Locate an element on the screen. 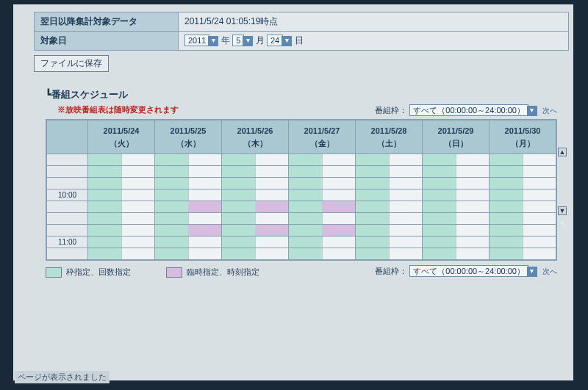 This screenshot has width=588, height=390. day-header: 2011/5/28（土） is located at coordinates (390, 137).